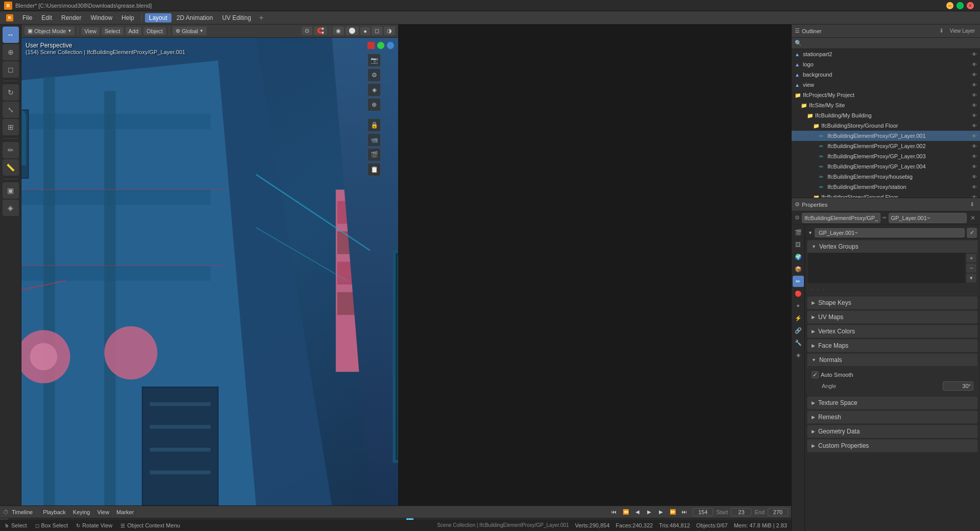  Describe the element at coordinates (103, 512) in the screenshot. I see `view-menu-timeline: View` at that location.